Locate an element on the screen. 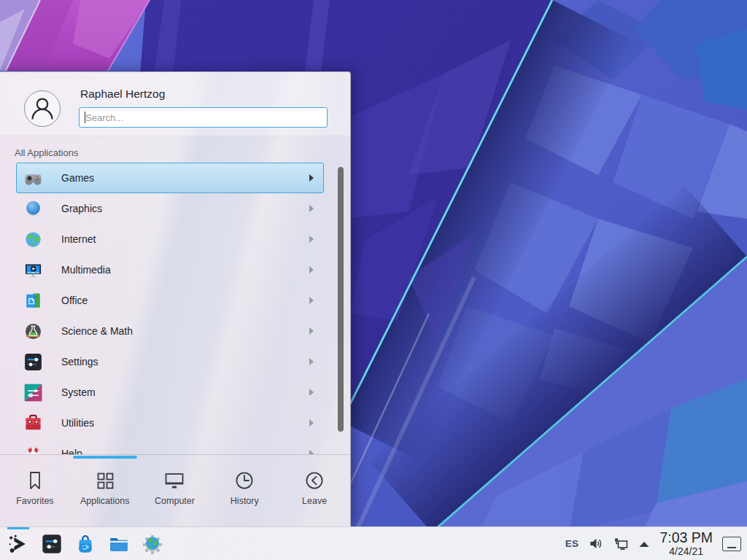  user-avatar-icon is located at coordinates (42, 109).